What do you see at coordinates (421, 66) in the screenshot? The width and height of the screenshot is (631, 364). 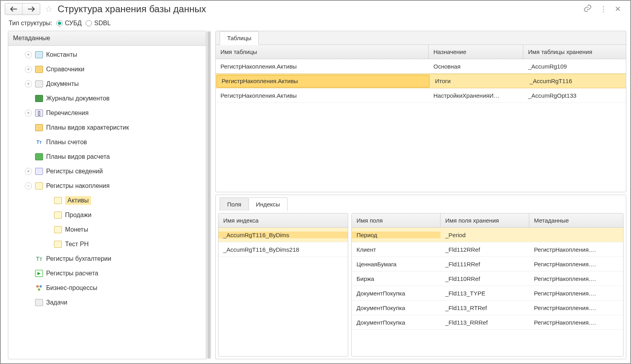 I see `table-row: РегистрНакопления.АктивыОсновная_AccumRg…` at bounding box center [421, 66].